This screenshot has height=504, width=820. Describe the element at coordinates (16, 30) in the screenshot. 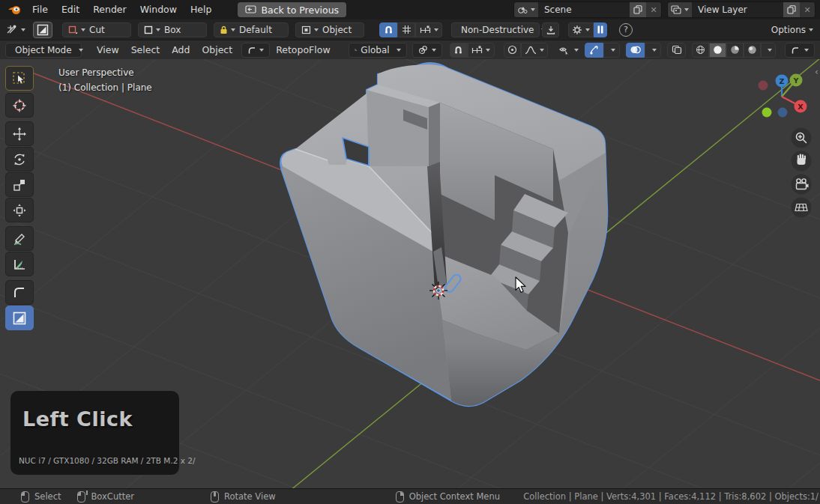

I see `editor-type-selector` at that location.